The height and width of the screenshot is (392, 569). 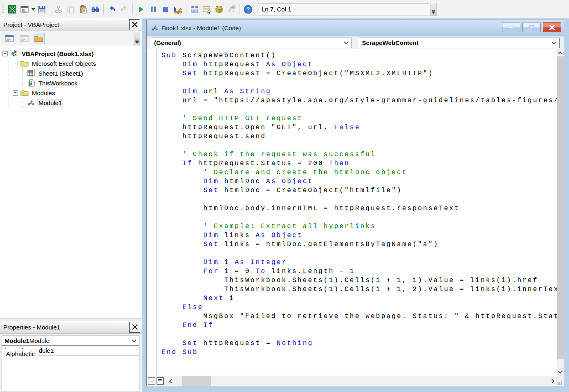 What do you see at coordinates (553, 381) in the screenshot?
I see `scroll-right-icon` at bounding box center [553, 381].